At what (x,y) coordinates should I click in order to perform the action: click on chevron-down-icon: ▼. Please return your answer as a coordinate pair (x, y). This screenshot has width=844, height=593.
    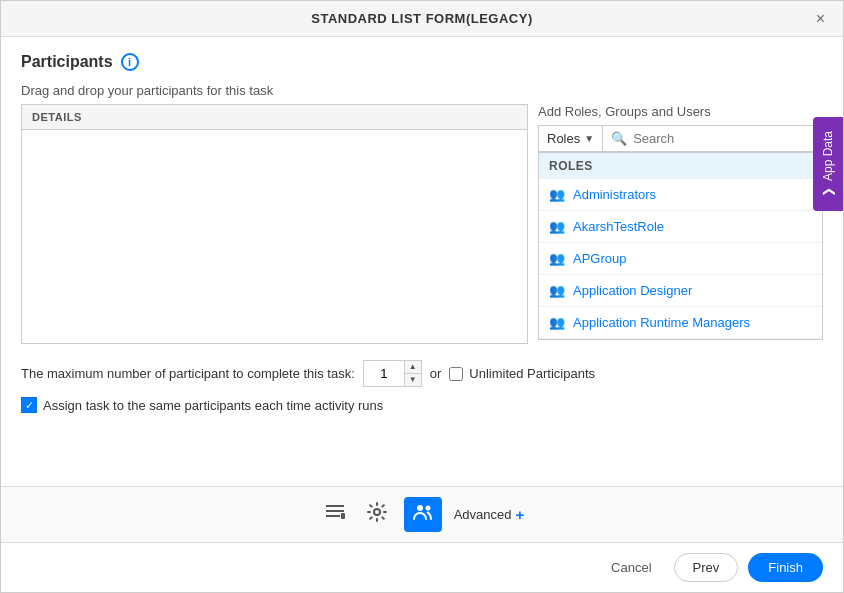
    Looking at the image, I should click on (589, 138).